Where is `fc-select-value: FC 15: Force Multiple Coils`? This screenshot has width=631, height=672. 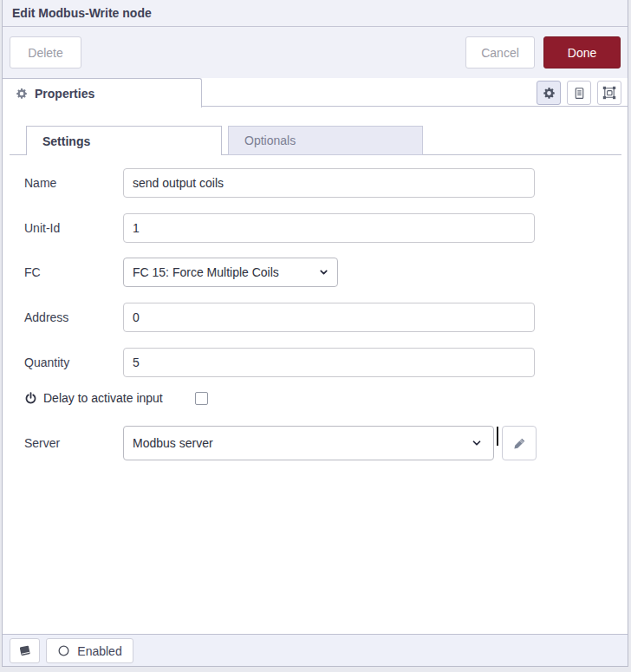
fc-select-value: FC 15: Force Multiple Coils is located at coordinates (206, 272).